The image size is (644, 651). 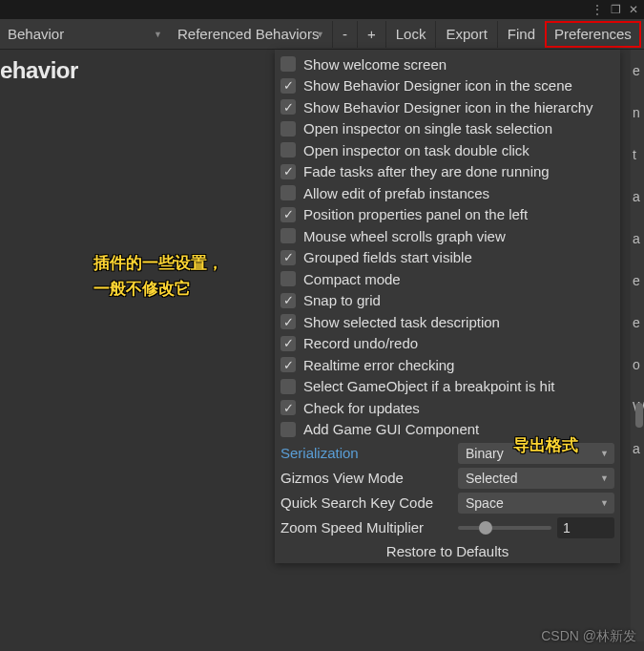 What do you see at coordinates (429, 386) in the screenshot?
I see `checkbox-label: Select GameObject if a breakpoint is hit` at bounding box center [429, 386].